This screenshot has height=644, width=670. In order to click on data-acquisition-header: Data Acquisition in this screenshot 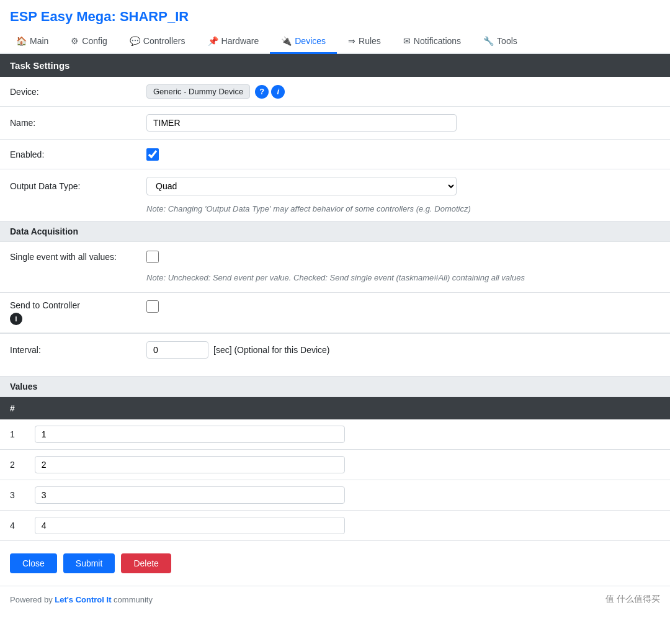, I will do `click(335, 231)`.